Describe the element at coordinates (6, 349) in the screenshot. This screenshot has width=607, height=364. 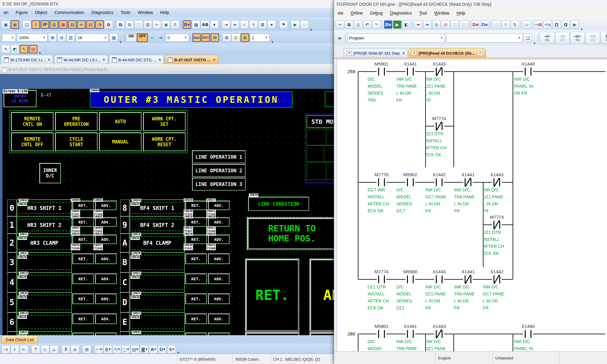
I see `align-left-icon: ⊣` at that location.